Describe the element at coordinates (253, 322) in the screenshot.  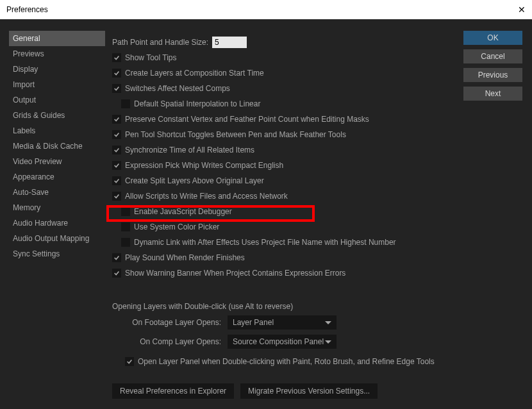
I see `footage-select-value: Layer Panel` at that location.